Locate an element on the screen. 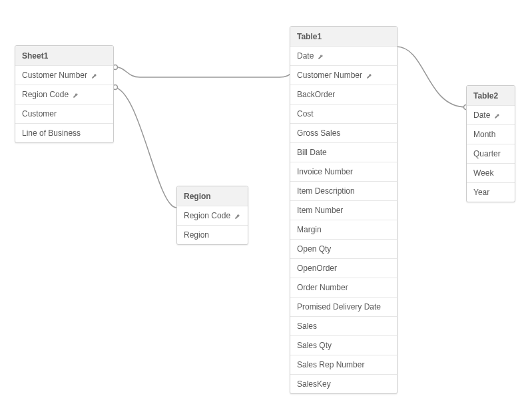  field-label: Item Description is located at coordinates (326, 191).